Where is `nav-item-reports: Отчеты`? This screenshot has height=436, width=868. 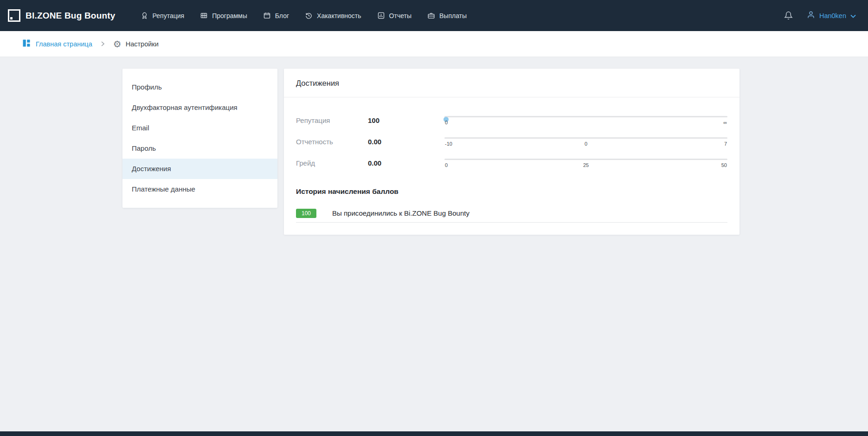 nav-item-reports: Отчеты is located at coordinates (394, 16).